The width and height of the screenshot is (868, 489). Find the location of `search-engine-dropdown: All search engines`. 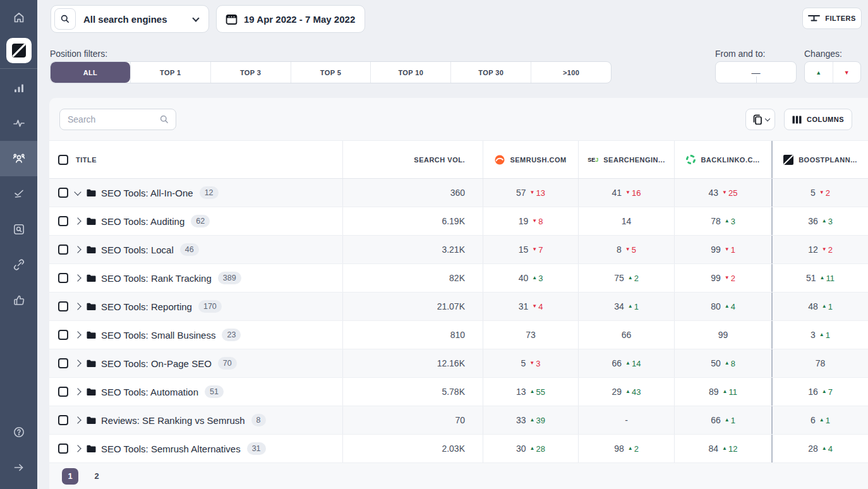

search-engine-dropdown: All search engines is located at coordinates (130, 19).